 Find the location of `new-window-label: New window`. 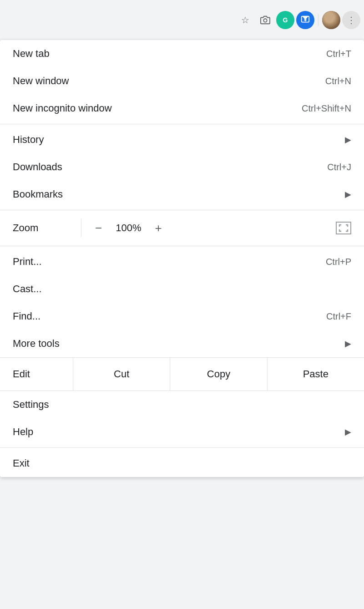

new-window-label: New window is located at coordinates (41, 81).